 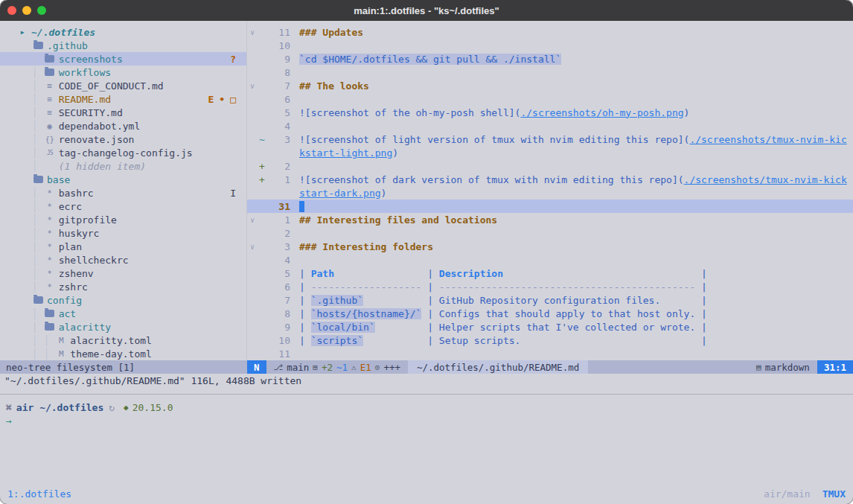 What do you see at coordinates (550, 354) in the screenshot?
I see `editor-line-11: 11` at bounding box center [550, 354].